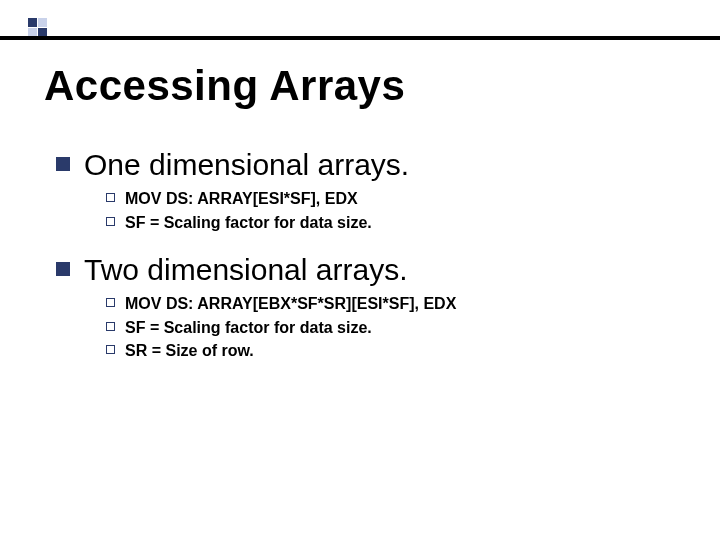  I want to click on subitem-text: MOV DS: ARRAY[EBX*SF*SR][ESI*SF], EDX, so click(290, 304).